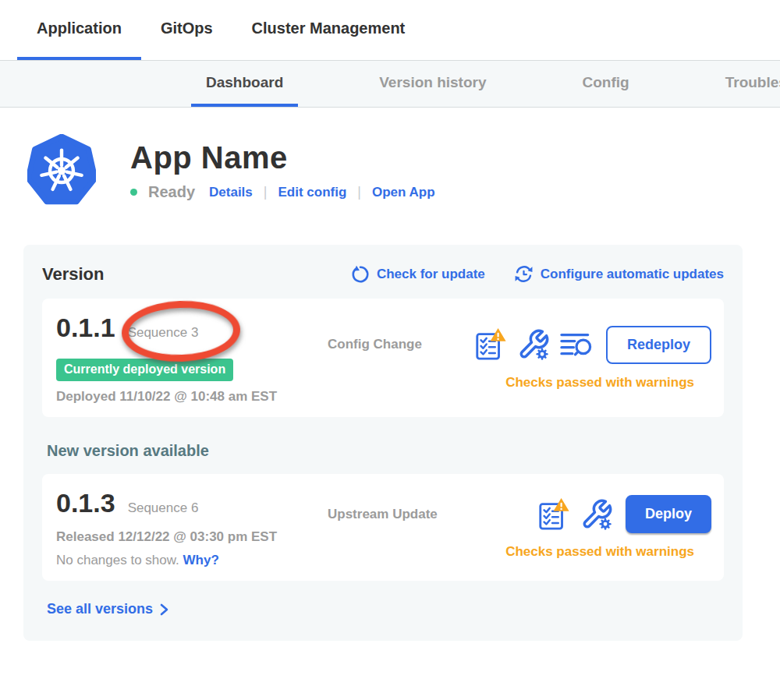 Image resolution: width=780 pixels, height=700 pixels. Describe the element at coordinates (746, 84) in the screenshot. I see `tab-troubleshoot: Troubleshoot` at that location.